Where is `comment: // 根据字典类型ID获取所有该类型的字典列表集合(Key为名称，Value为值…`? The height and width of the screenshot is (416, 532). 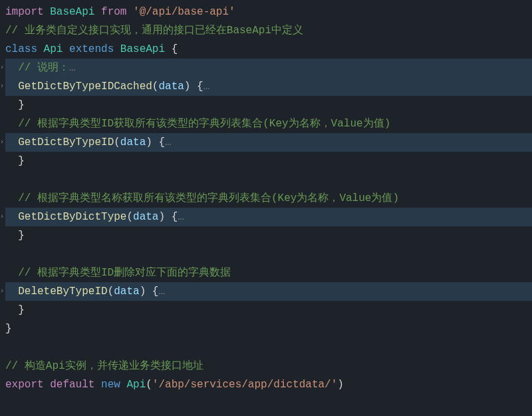 comment: // 根据字典类型ID获取所有该类型的字典列表集合(Key为名称，Value为值… is located at coordinates (198, 124).